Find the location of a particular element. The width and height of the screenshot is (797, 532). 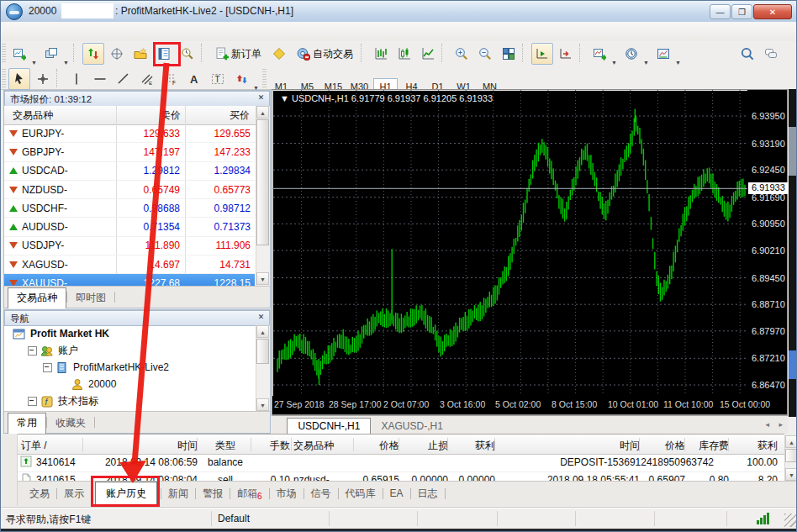

data-window-button is located at coordinates (117, 54).